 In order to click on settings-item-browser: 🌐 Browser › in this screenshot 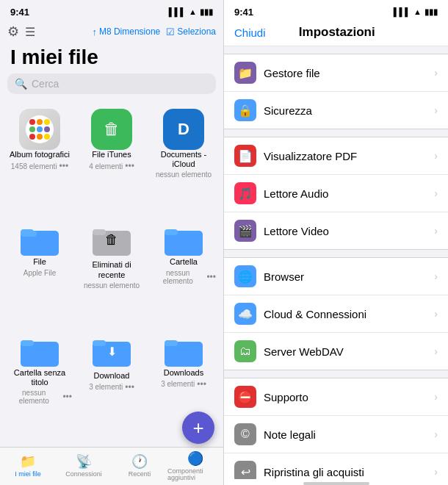, I will do `click(336, 276)`.